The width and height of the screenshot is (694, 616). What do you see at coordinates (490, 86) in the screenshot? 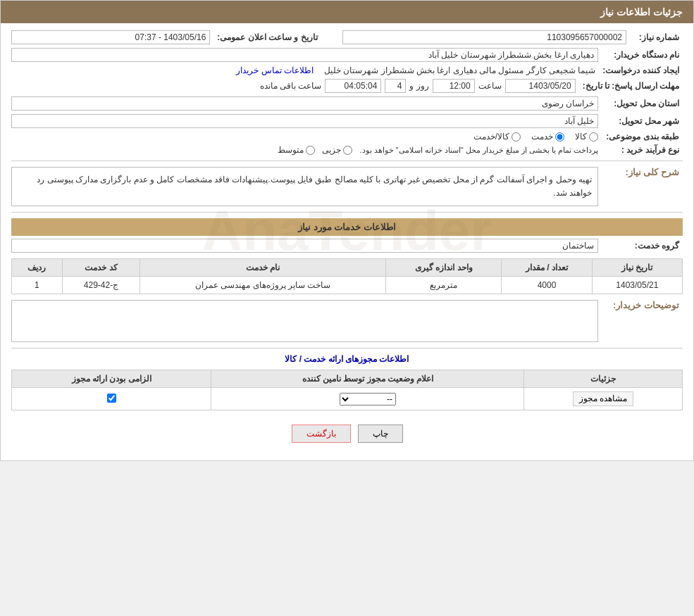
I see `response-time-label: ساعت` at bounding box center [490, 86].